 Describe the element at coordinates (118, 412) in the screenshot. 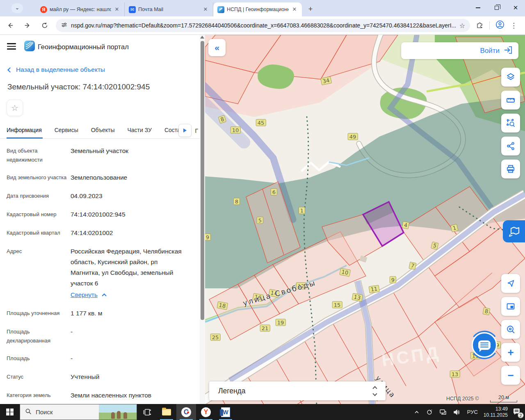

I see `search-highlight-image` at that location.